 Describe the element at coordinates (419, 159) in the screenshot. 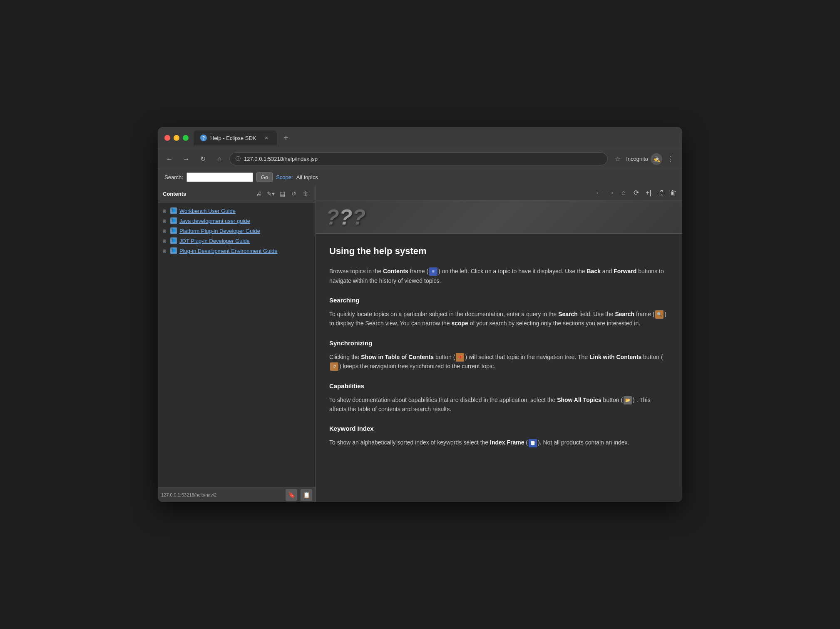

I see `address-bar: ⓘ 127.0.0.1:53218/help/index.jsp` at that location.